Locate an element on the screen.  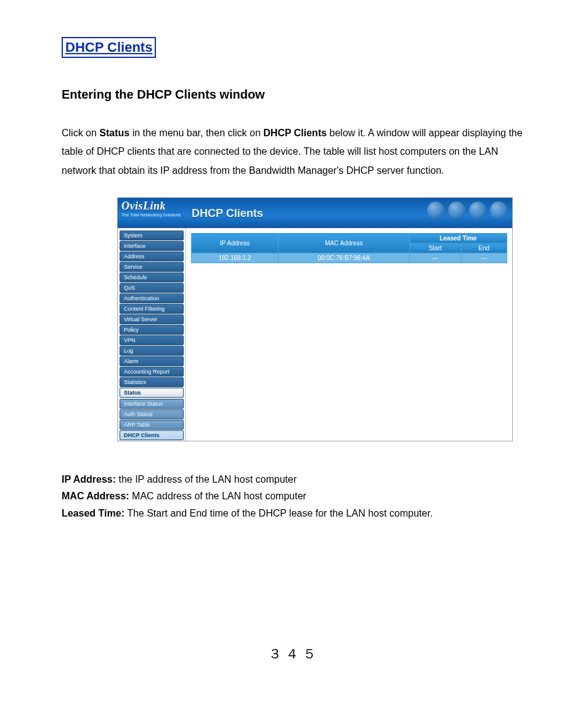
body-text-fragment: in the menu bar, then click on is located at coordinates (196, 133).